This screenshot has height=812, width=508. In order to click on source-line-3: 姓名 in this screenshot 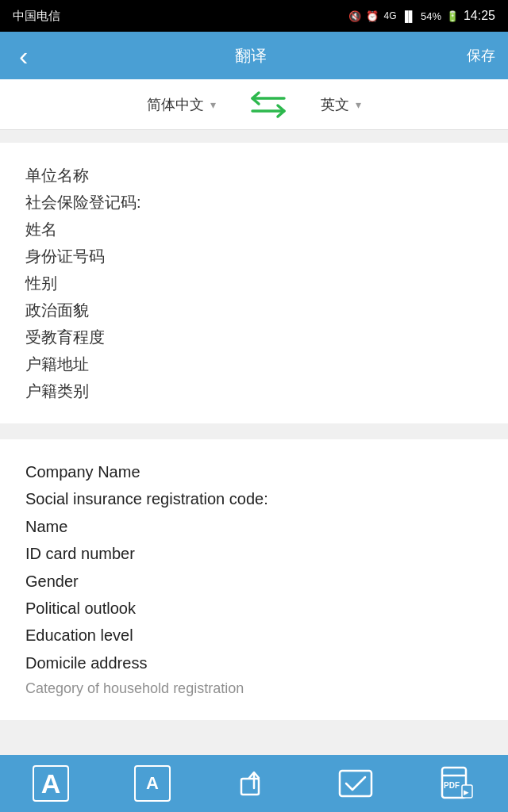, I will do `click(254, 229)`.